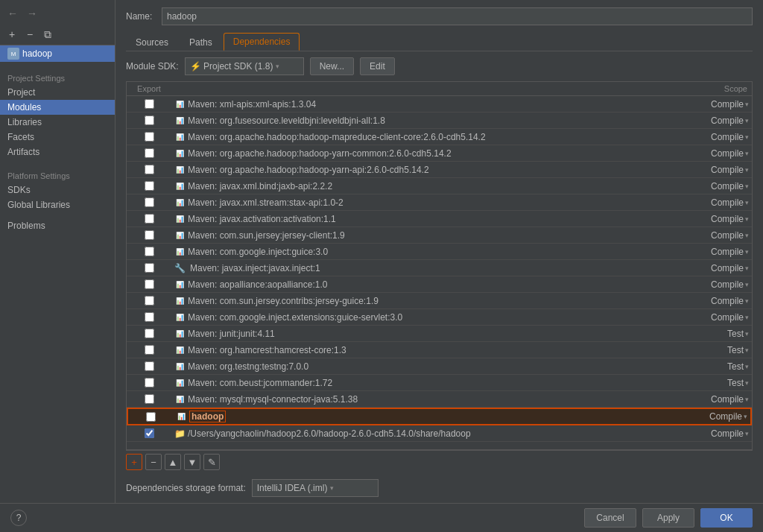  I want to click on row-14-label: Maven: junit:junit:4.11, so click(231, 334).